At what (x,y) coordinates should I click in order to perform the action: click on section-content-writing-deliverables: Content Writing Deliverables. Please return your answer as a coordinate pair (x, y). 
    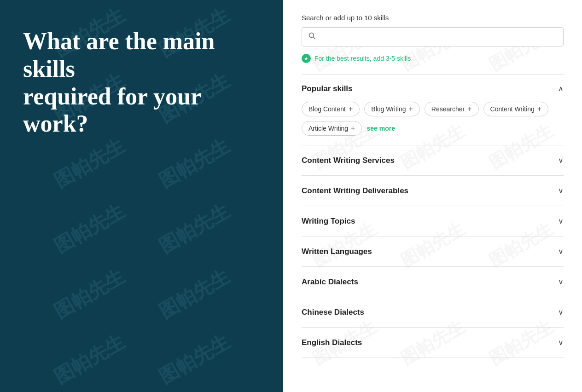
    Looking at the image, I should click on (433, 190).